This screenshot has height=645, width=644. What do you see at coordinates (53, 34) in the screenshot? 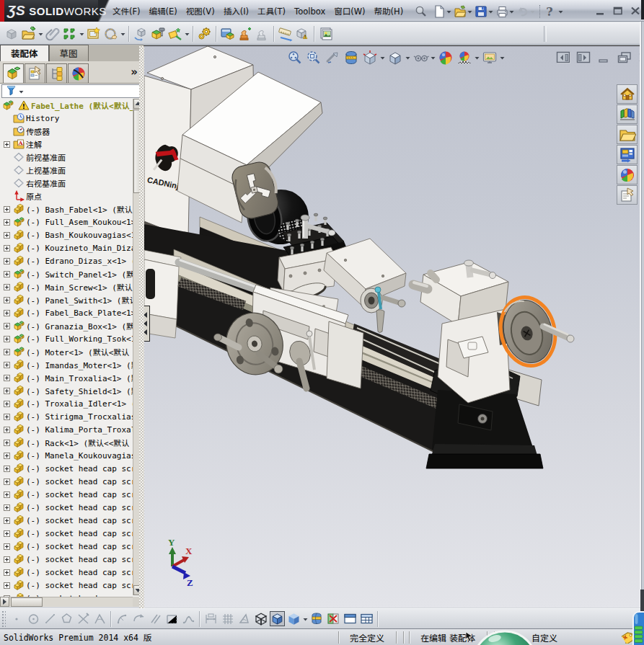
I see `attachment-icon` at bounding box center [53, 34].